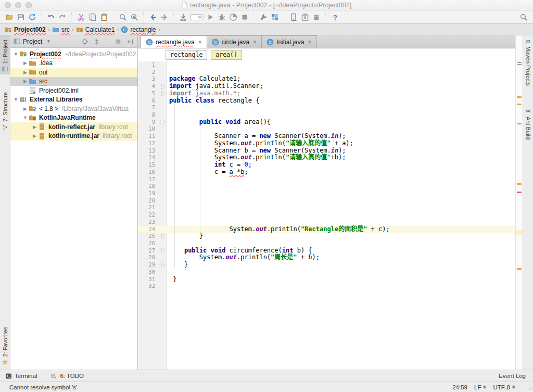 This screenshot has width=533, height=392. Describe the element at coordinates (327, 194) in the screenshot. I see `code-line-19: 19` at that location.